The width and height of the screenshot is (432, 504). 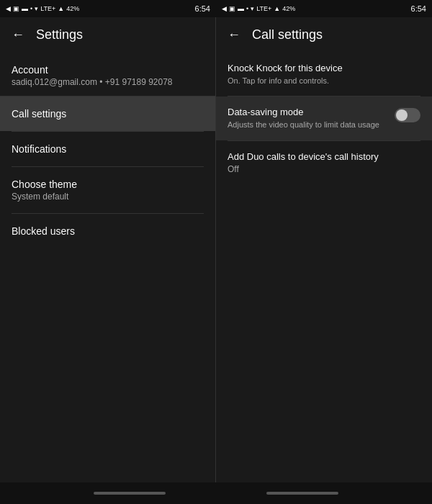 What do you see at coordinates (18, 35) in the screenshot?
I see `settings-back-button: ←` at bounding box center [18, 35].